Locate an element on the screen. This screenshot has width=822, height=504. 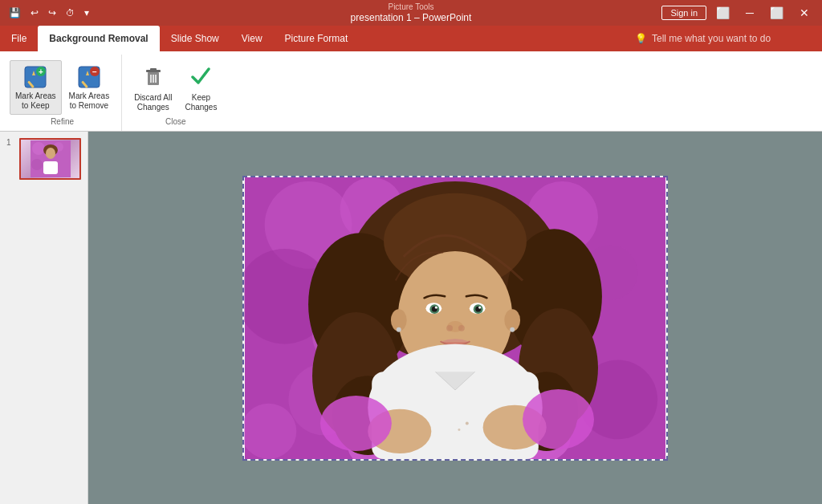
window-title-group: Picture Tools presentation 1 – PowerPoin… is located at coordinates (411, 13).